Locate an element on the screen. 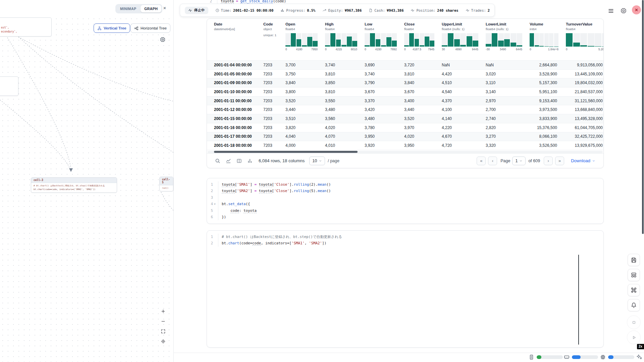 Image resolution: width=644 pixels, height=362 pixels. code-line: 6}) is located at coordinates (405, 217).